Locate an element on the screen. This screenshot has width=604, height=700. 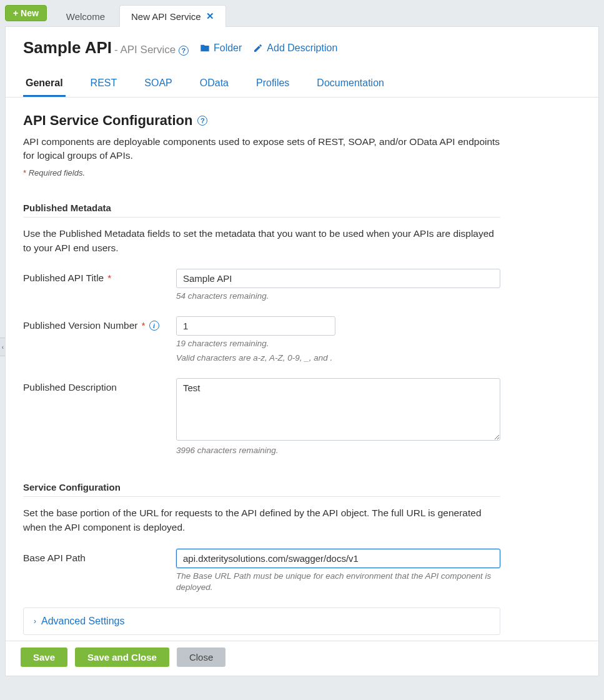
published-version-label: Published Version Number is located at coordinates (81, 326).